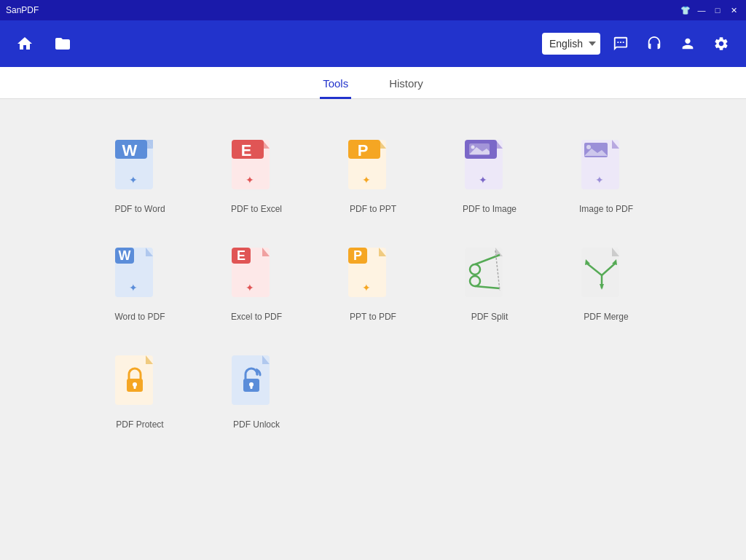 This screenshot has width=746, height=560. I want to click on close-button: ✕, so click(734, 10).